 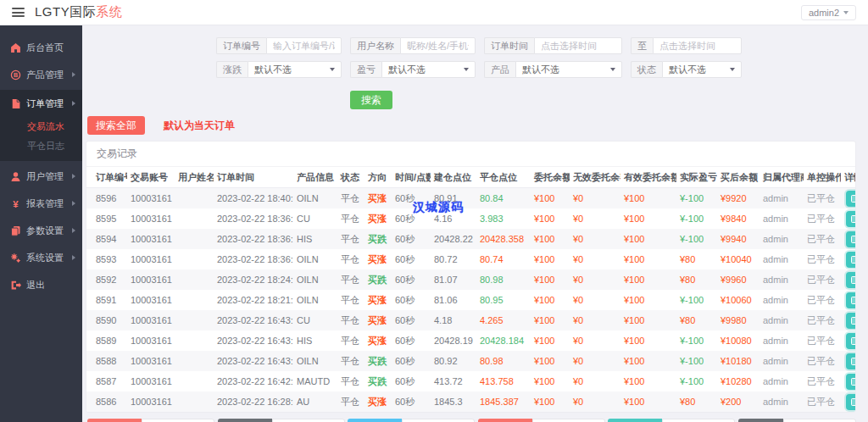 What do you see at coordinates (642, 46) in the screenshot?
I see `filter-time-to-label: 至` at bounding box center [642, 46].